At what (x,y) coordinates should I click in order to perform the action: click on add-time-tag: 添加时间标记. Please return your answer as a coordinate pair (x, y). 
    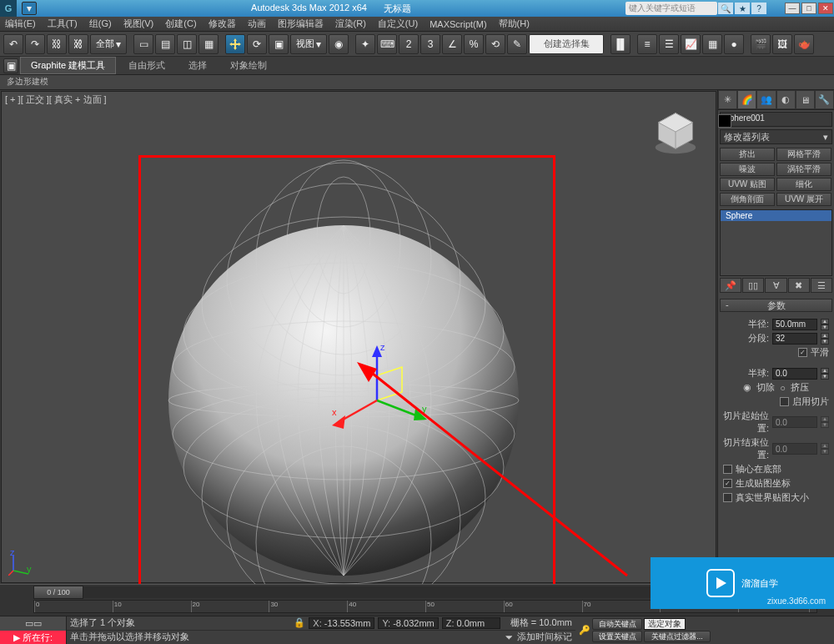
    Looking at the image, I should click on (545, 637).